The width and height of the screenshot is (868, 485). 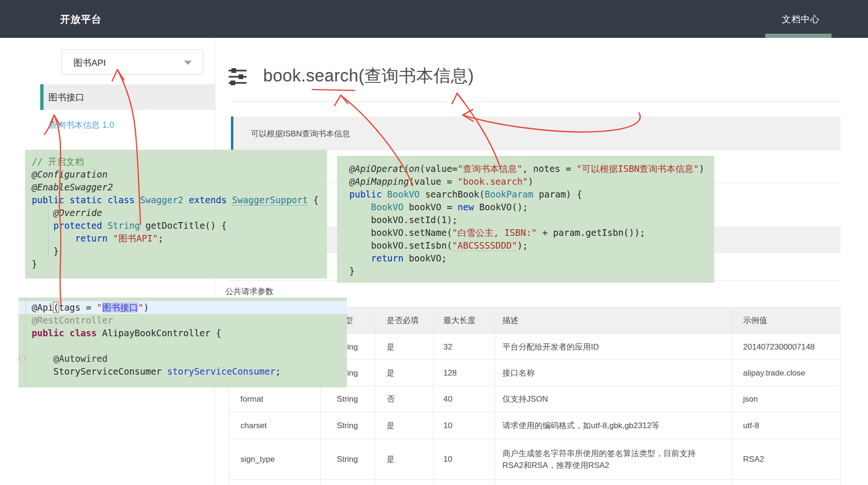 What do you see at coordinates (333, 90) in the screenshot?
I see `annotation-underline-title` at bounding box center [333, 90].